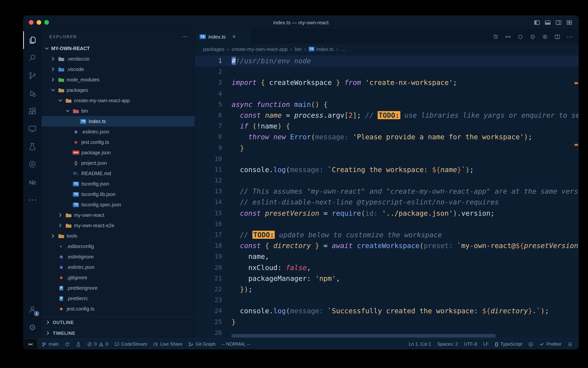  What do you see at coordinates (387, 322) in the screenshot?
I see `code-line-25: 25}` at bounding box center [387, 322].